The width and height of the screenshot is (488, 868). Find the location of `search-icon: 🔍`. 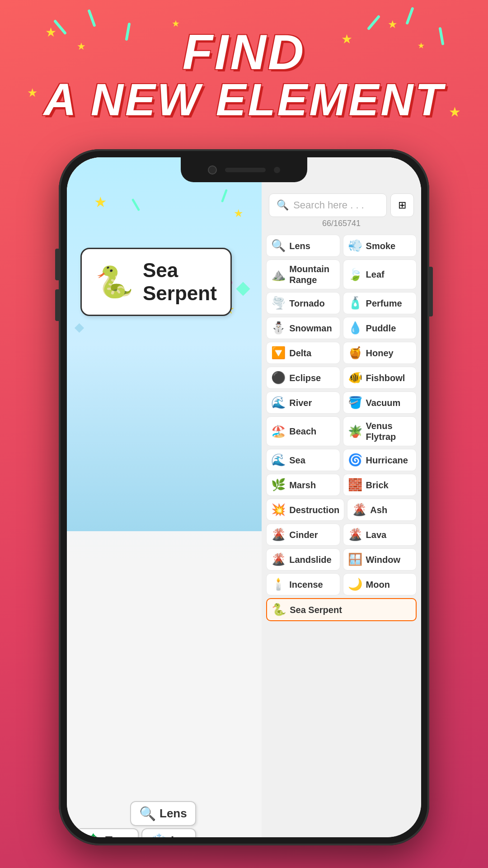

search-icon: 🔍 is located at coordinates (283, 205).